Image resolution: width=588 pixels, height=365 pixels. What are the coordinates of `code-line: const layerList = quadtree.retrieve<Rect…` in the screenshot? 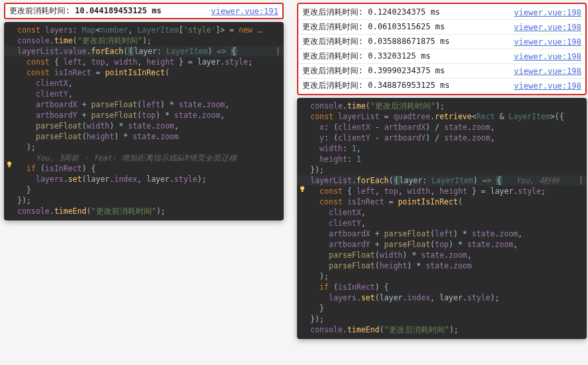 It's located at (442, 117).